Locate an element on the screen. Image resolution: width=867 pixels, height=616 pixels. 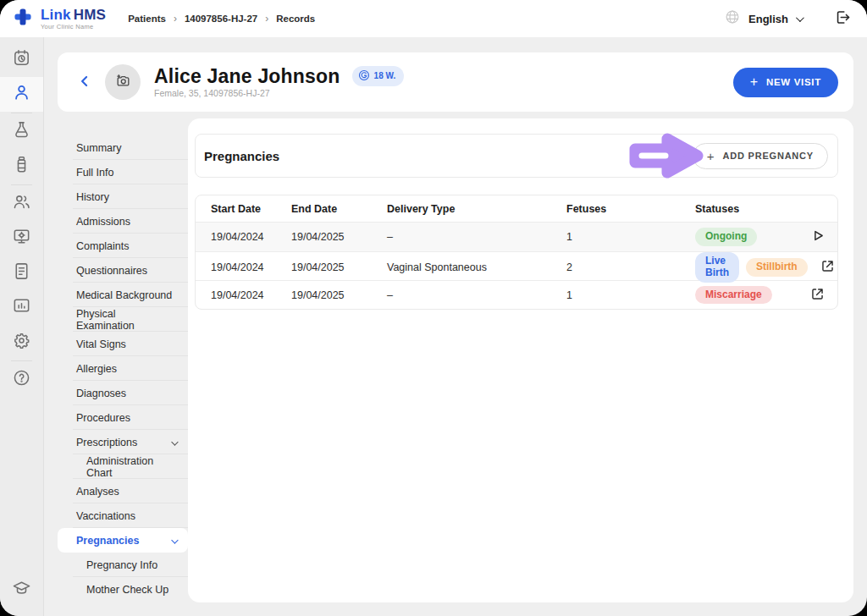
rail-dashboard-button is located at coordinates (22, 308).